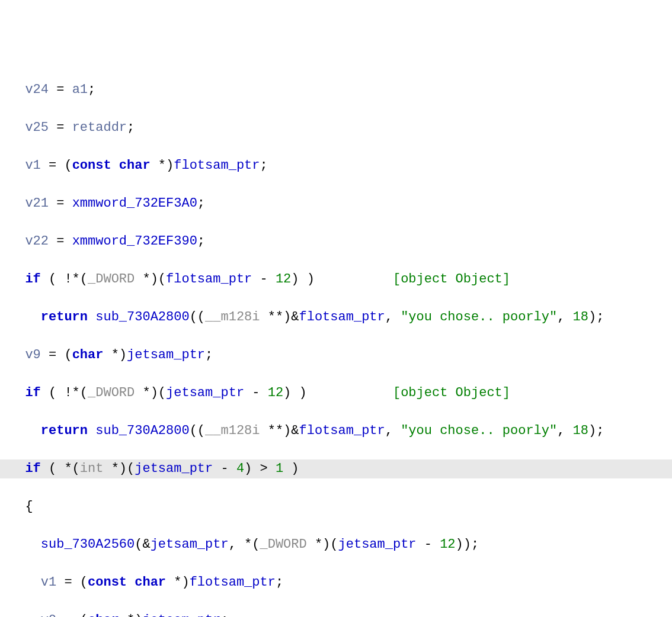 The width and height of the screenshot is (672, 617). I want to click on identifier: a1, so click(80, 90).